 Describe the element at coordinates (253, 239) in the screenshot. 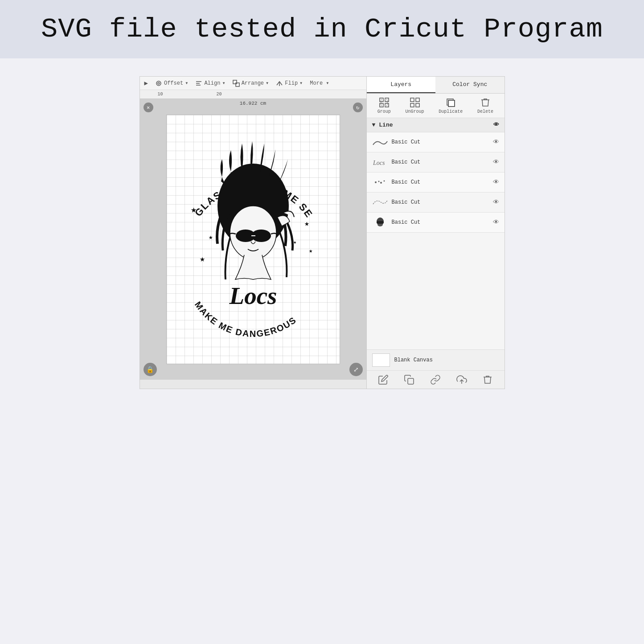

I see `design-svg: GLASSES MAKE ME SEXY ★ ★ ★ ★ ★ ★ ★ ★` at that location.